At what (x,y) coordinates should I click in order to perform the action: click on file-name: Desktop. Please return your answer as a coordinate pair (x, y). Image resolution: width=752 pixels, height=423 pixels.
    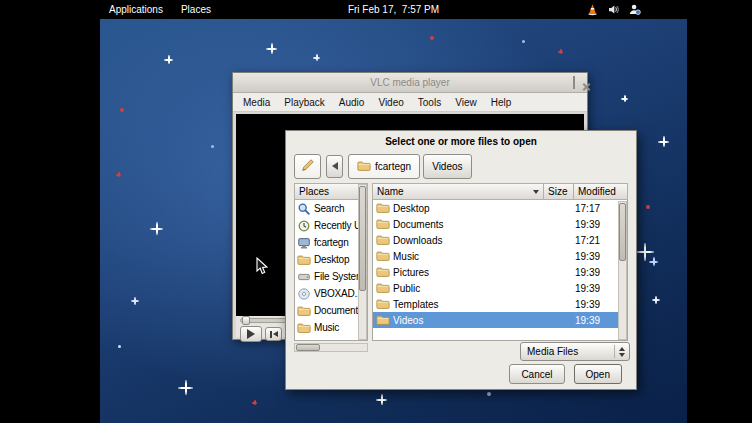
    Looking at the image, I should click on (469, 208).